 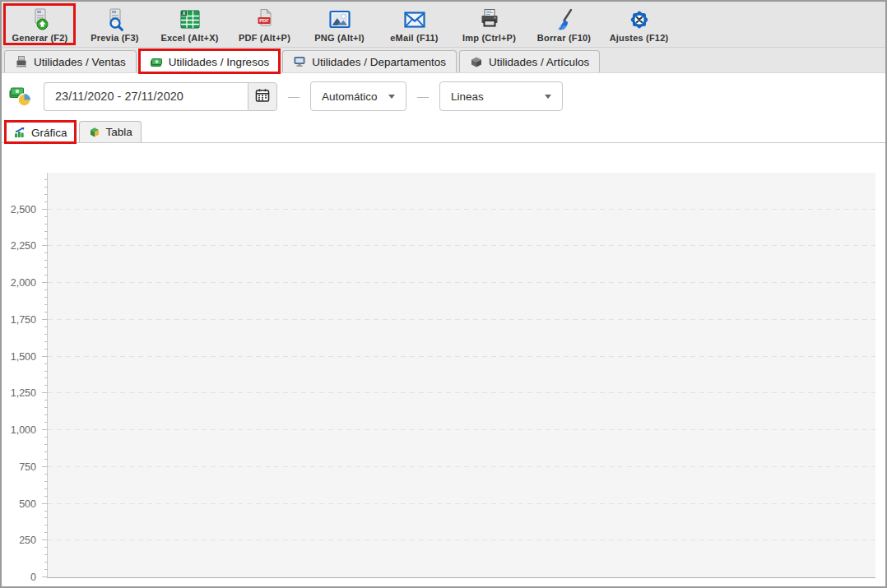 What do you see at coordinates (444, 132) in the screenshot?
I see `subtab-bar: GráficaTabla` at bounding box center [444, 132].